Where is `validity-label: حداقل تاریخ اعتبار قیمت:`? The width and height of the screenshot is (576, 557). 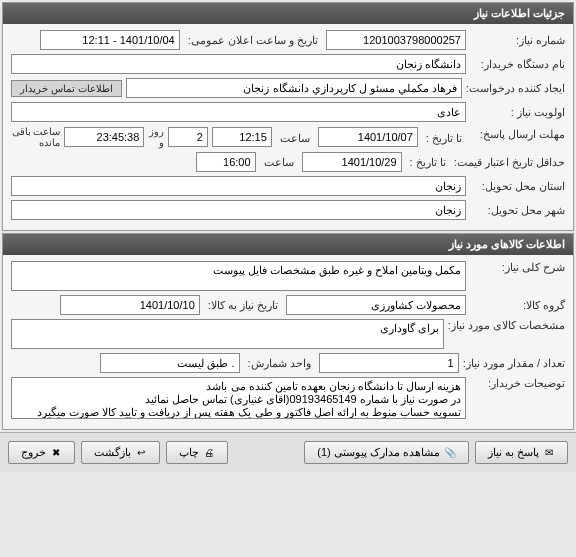 validity-label: حداقل تاریخ اعتبار قیمت: is located at coordinates (510, 162).